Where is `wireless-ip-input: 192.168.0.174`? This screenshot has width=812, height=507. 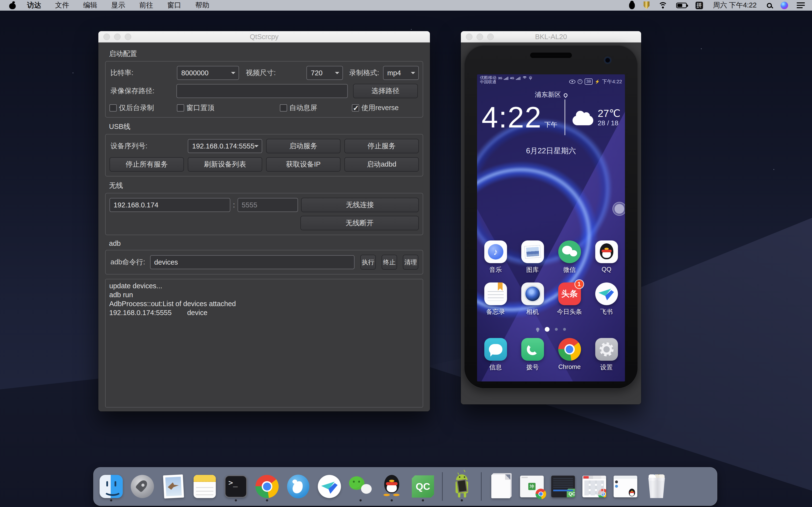 wireless-ip-input: 192.168.0.174 is located at coordinates (170, 205).